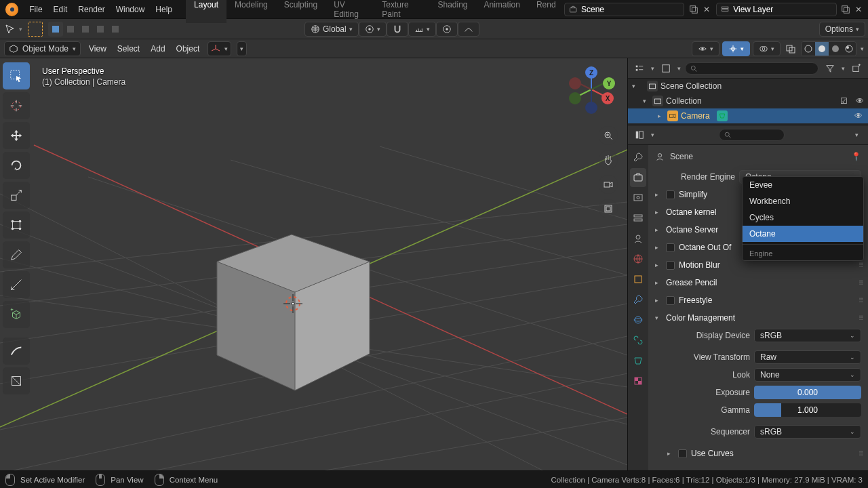 This screenshot has width=868, height=488. Describe the element at coordinates (56, 29) in the screenshot. I see `select-mode-new` at that location.